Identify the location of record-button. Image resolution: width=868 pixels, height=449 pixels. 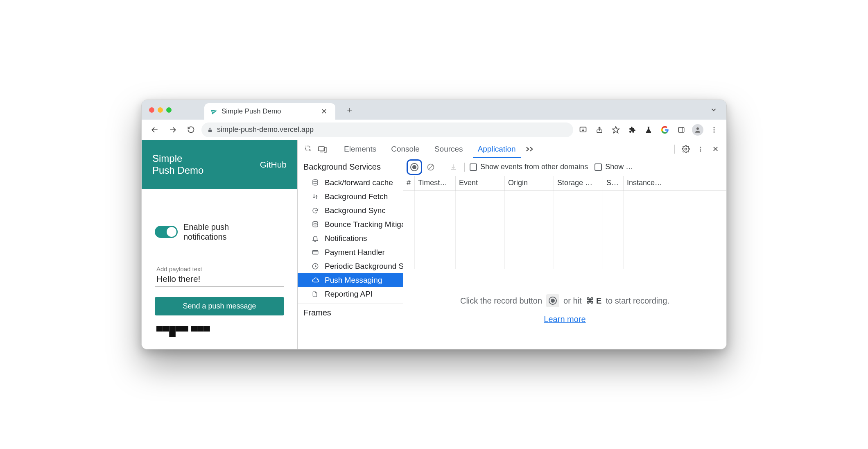
(414, 167).